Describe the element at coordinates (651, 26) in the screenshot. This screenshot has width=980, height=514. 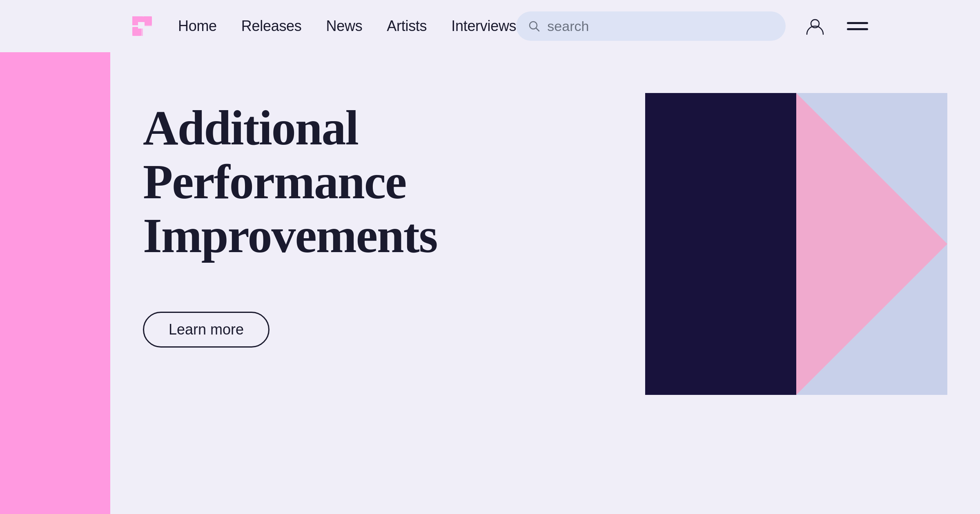
I see `search-bar` at that location.